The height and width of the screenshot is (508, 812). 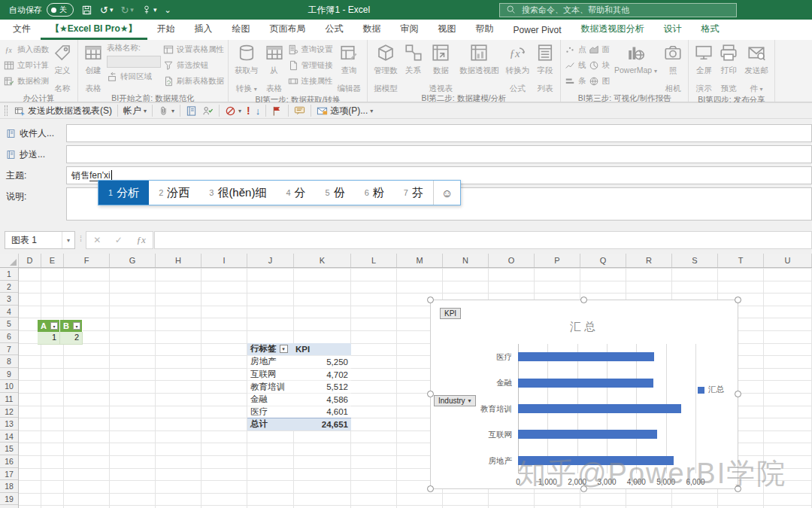 What do you see at coordinates (167, 11) in the screenshot?
I see `customize-qat-icon: ⌄` at bounding box center [167, 11].